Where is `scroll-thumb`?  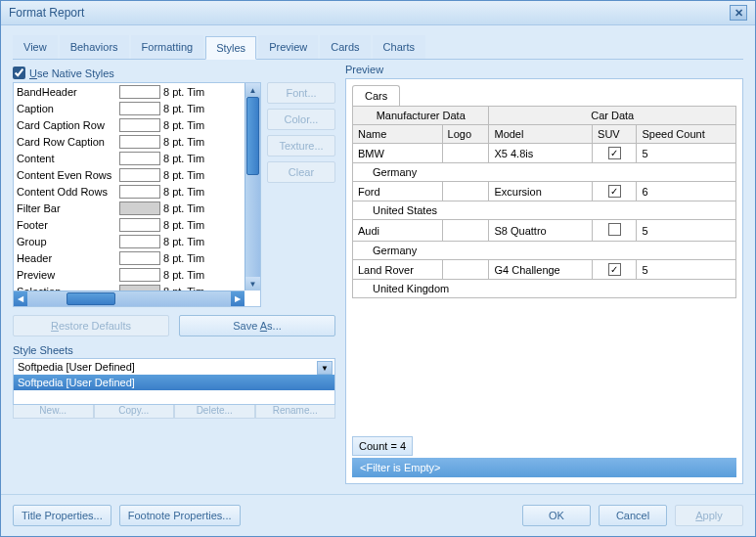 scroll-thumb is located at coordinates (252, 136).